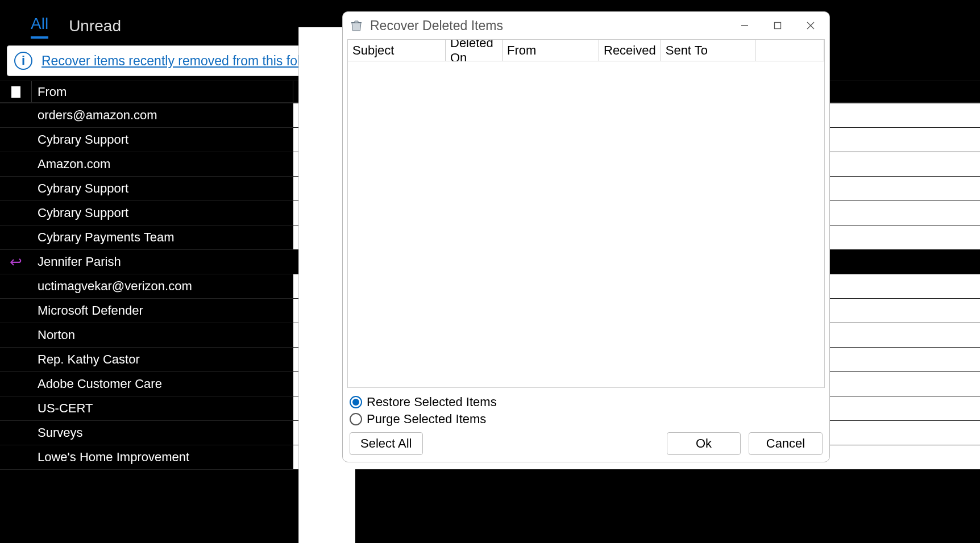 The width and height of the screenshot is (980, 543). Describe the element at coordinates (546, 26) in the screenshot. I see `dialog-title: Recover Deleted Items` at that location.